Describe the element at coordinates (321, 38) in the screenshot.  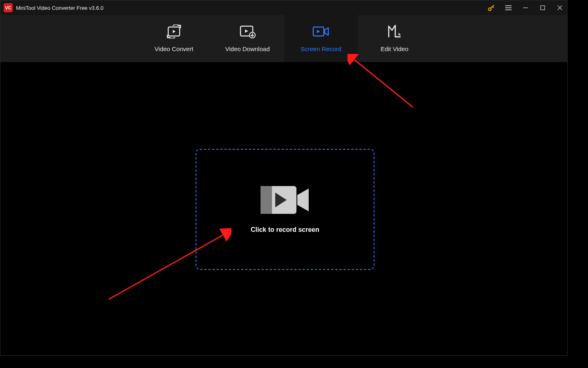
I see `tab-screen-record: Screen Record` at that location.